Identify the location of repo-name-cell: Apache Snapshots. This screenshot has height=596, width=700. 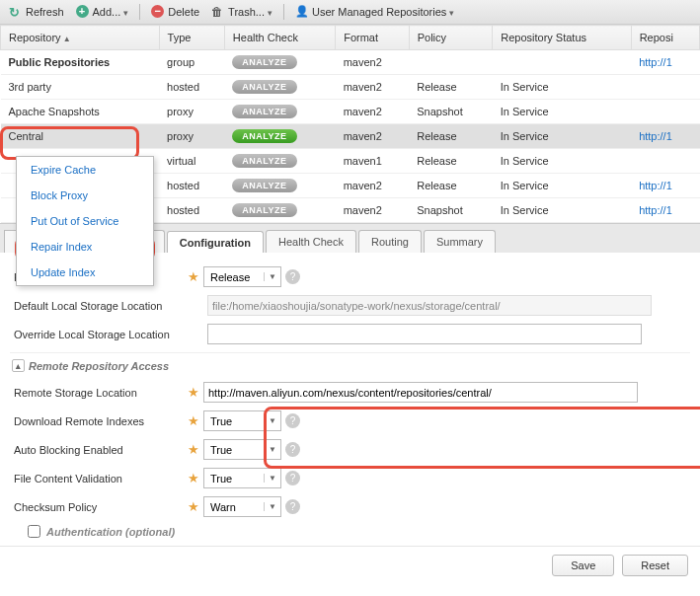
(81, 112).